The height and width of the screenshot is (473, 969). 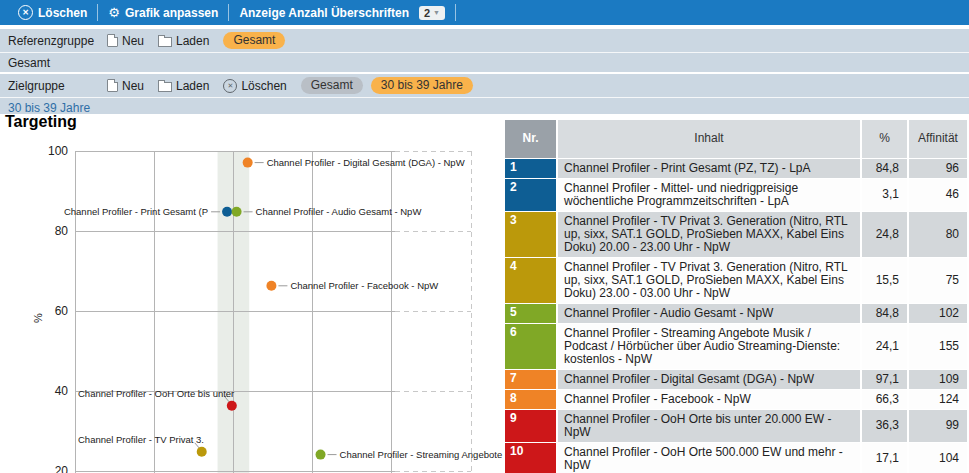 I want to click on headings-count-value: 2, so click(x=427, y=13).